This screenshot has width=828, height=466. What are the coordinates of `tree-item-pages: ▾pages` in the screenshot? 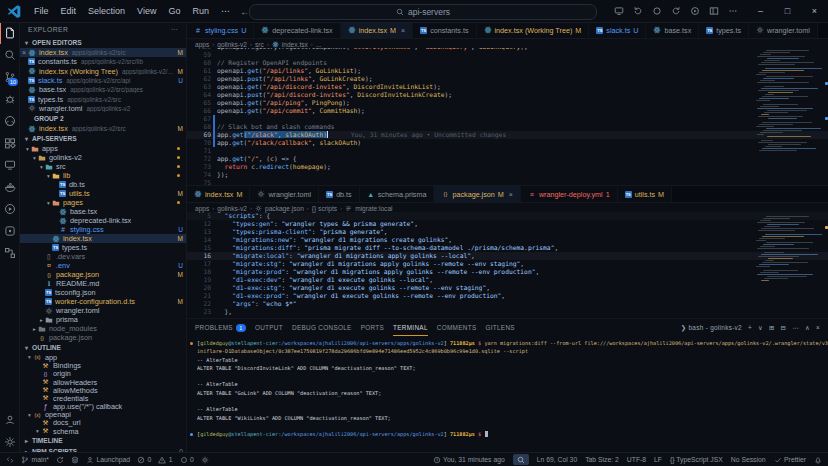 It's located at (103, 202).